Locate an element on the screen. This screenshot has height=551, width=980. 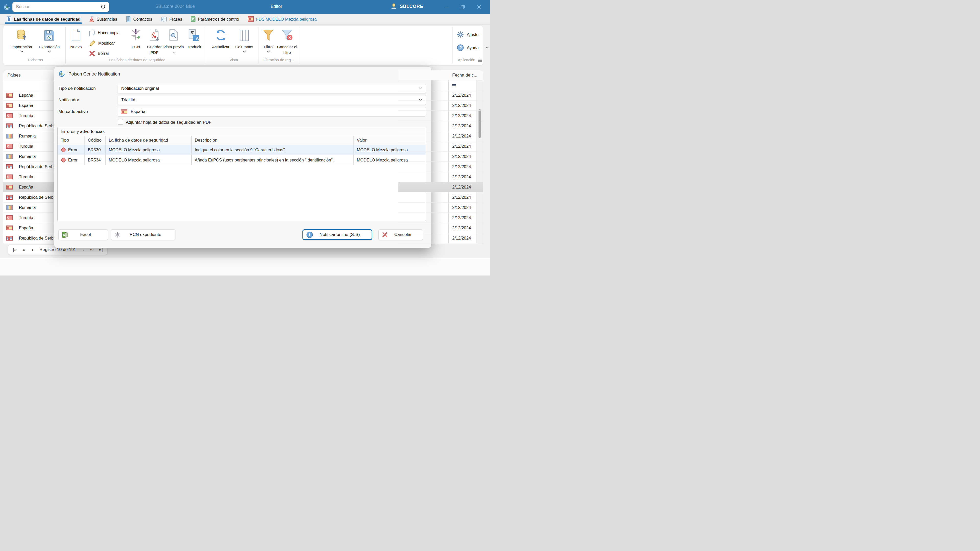
button-label: Ajuste is located at coordinates (473, 35).